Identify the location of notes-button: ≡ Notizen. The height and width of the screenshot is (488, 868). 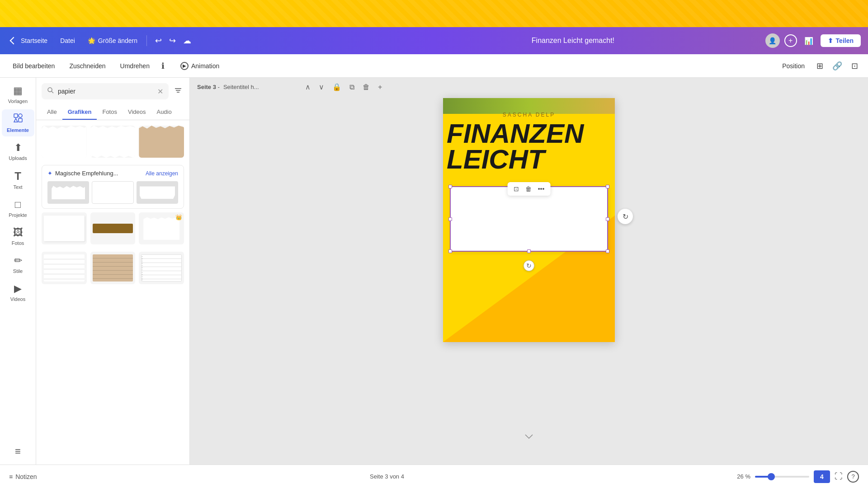
(23, 477).